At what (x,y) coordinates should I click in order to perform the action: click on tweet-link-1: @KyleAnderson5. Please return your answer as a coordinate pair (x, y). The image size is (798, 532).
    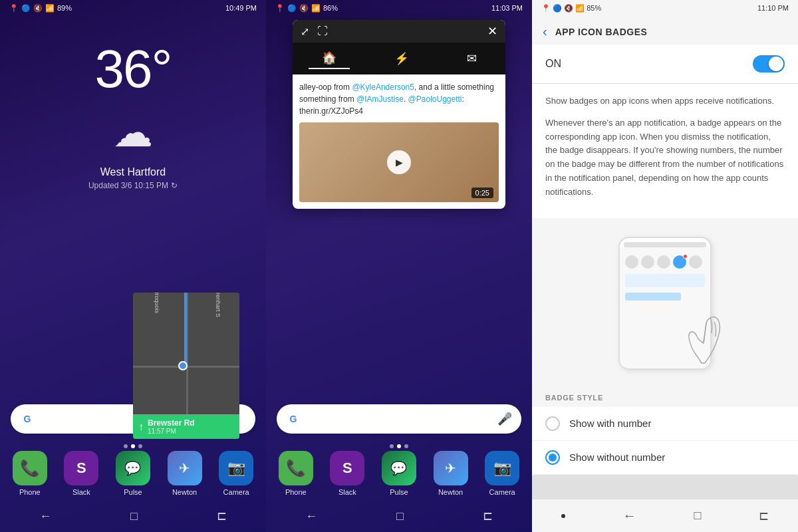
    Looking at the image, I should click on (383, 87).